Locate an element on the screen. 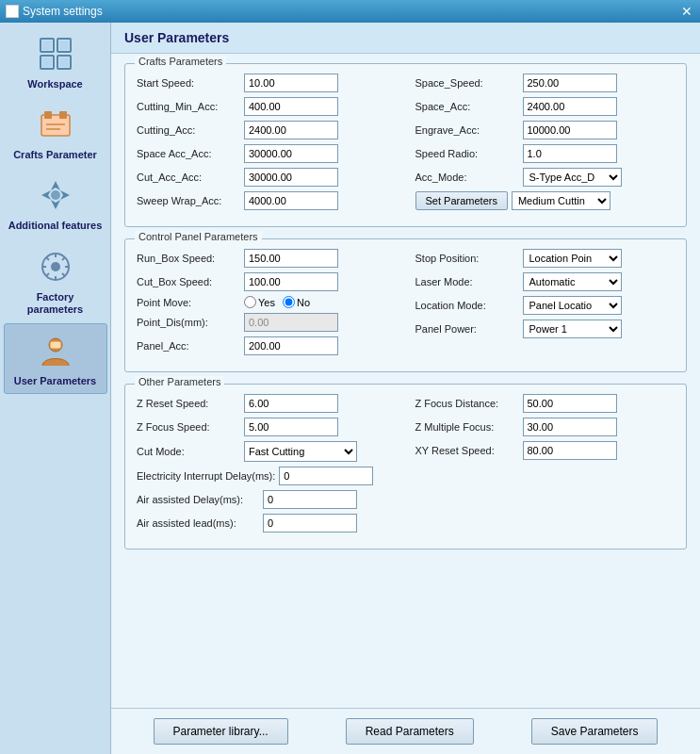  workspace-icon is located at coordinates (56, 54).